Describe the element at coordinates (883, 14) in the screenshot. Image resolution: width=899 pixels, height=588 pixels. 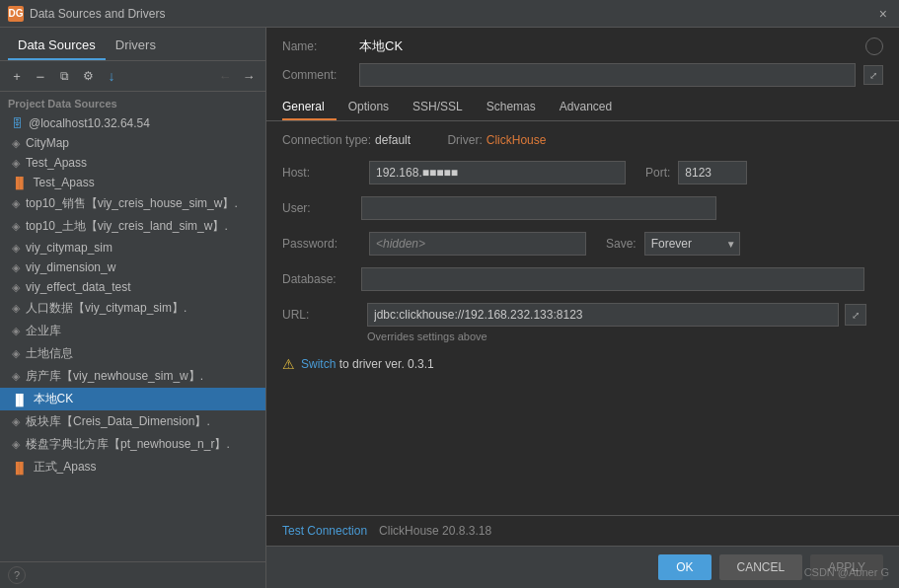
I see `close-button: ×` at that location.